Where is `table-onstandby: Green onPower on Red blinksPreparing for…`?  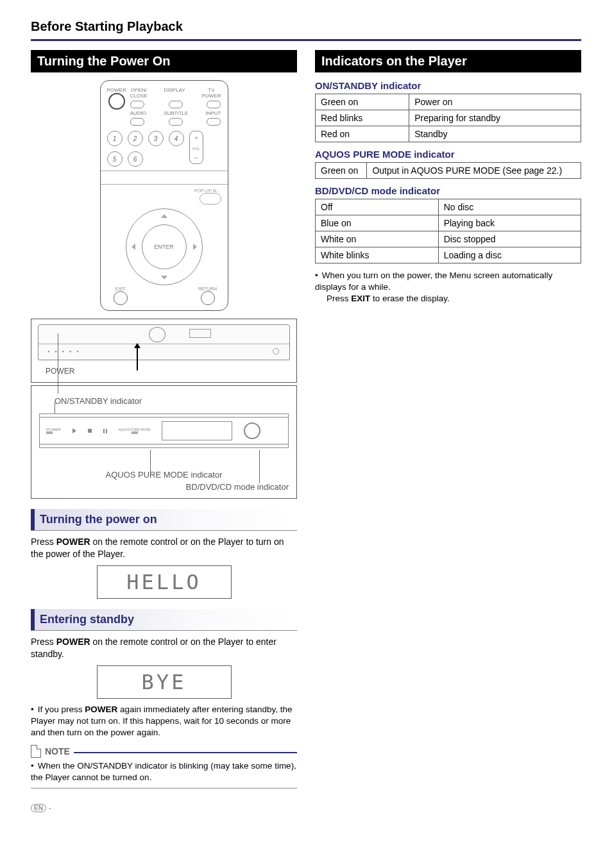
table-onstandby: Green onPower on Red blinksPreparing for… is located at coordinates (448, 118).